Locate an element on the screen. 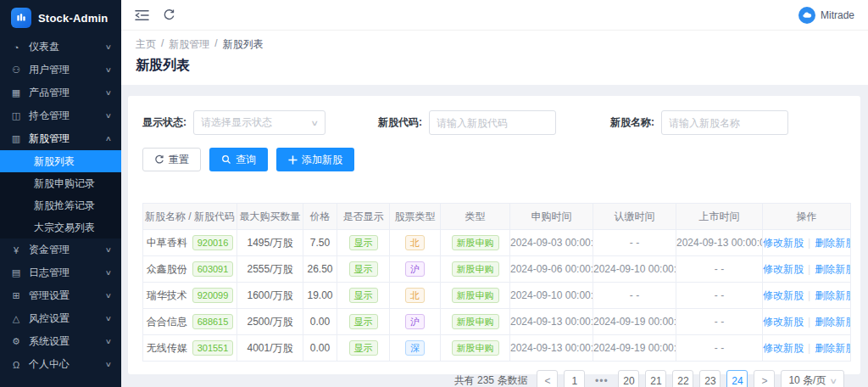  status-filter-label: 显示状态: is located at coordinates (164, 122).